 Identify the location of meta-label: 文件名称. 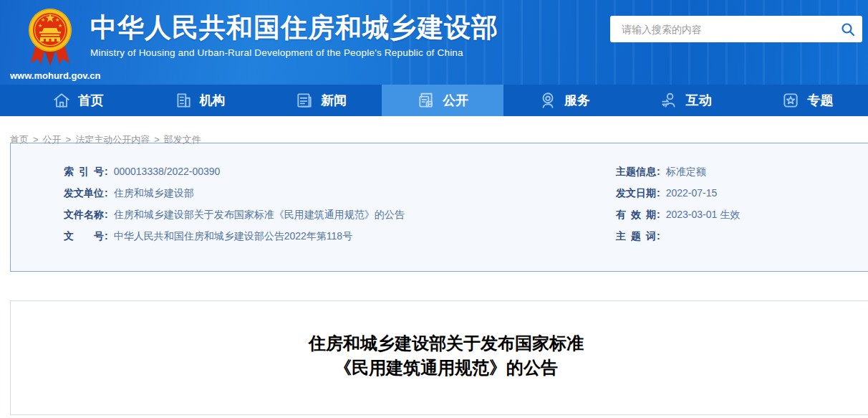
(84, 214).